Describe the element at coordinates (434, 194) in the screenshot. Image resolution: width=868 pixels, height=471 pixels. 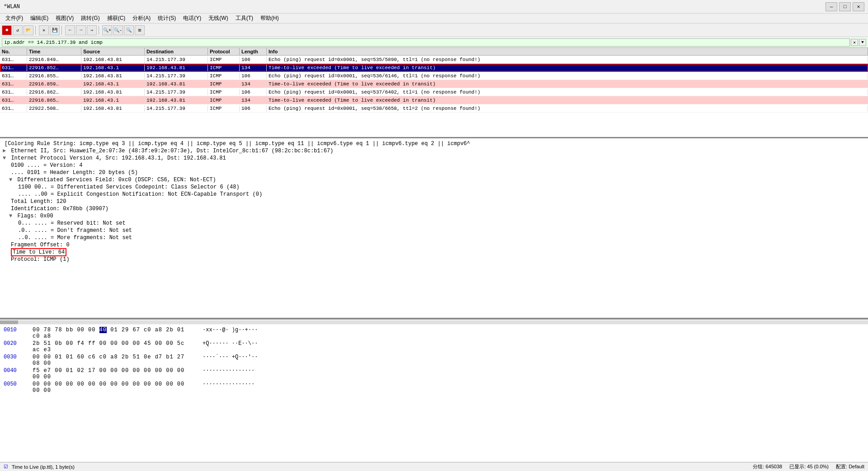
I see `detail-line: .... ..00 = Explicit Congestion Notifica…` at that location.